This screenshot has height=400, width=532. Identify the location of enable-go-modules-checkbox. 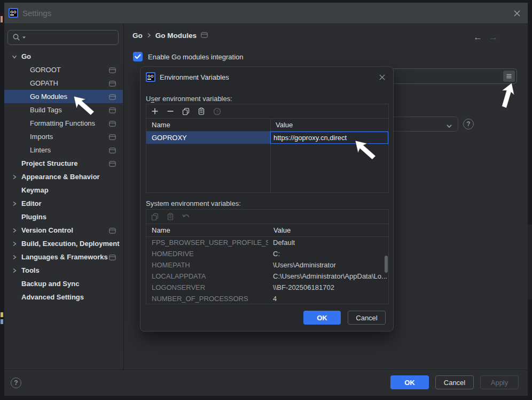
(138, 57).